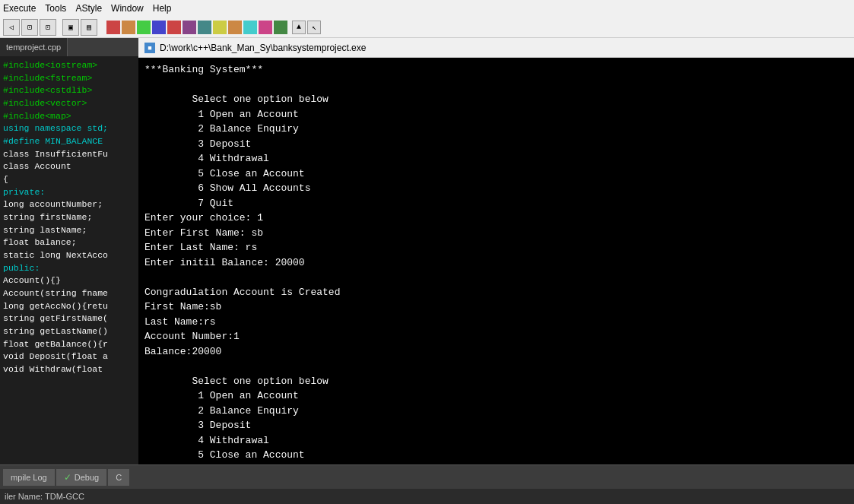  I want to click on status-bar: iler Name: TDM-GCC, so click(427, 496).